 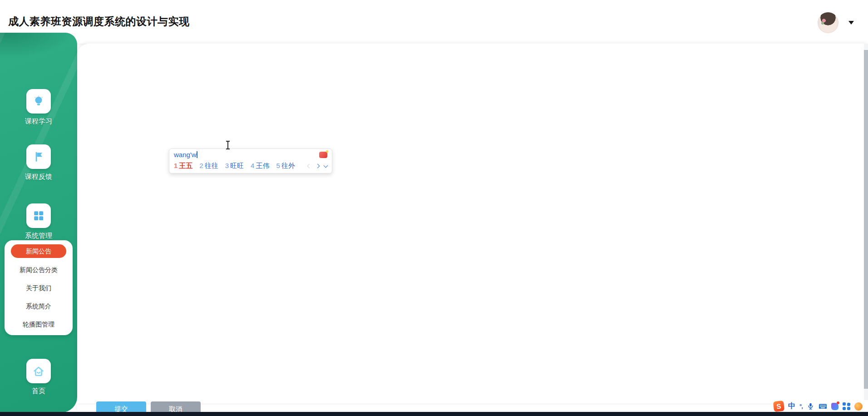 I want to click on avatar-dropdown-caret-icon, so click(x=851, y=23).